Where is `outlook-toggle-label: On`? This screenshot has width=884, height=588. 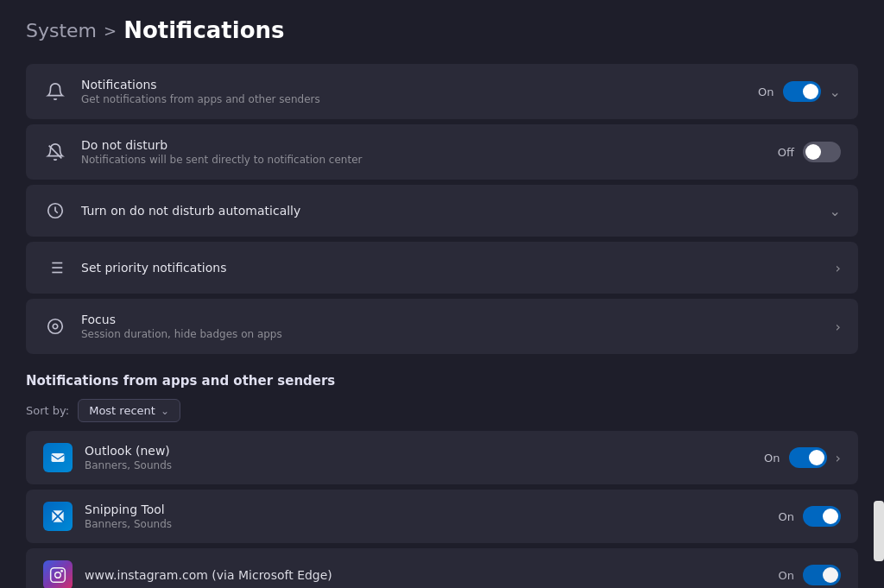 outlook-toggle-label: On is located at coordinates (772, 458).